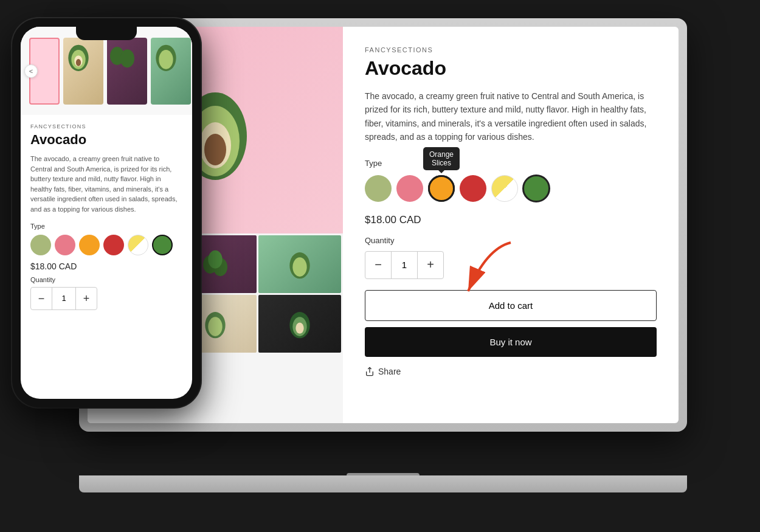  What do you see at coordinates (114, 245) in the screenshot?
I see `phone-swatch-red` at bounding box center [114, 245].